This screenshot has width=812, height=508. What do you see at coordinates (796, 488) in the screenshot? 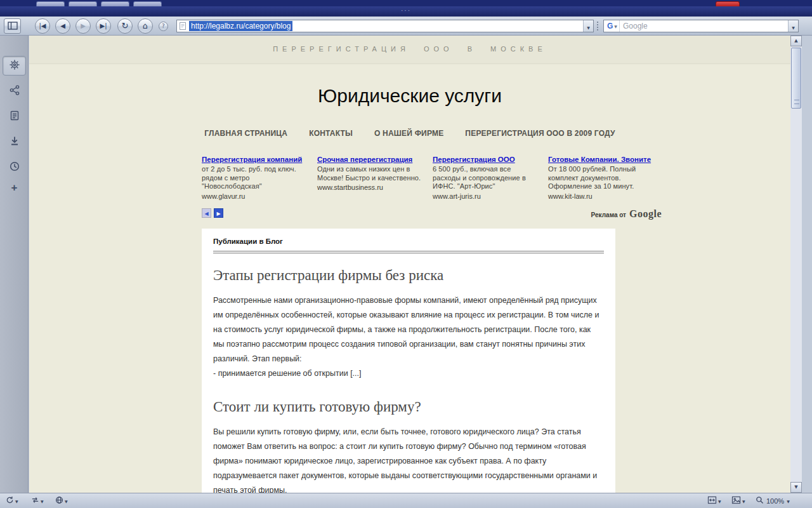
I see `scroll-down-button: ▼` at bounding box center [796, 488].